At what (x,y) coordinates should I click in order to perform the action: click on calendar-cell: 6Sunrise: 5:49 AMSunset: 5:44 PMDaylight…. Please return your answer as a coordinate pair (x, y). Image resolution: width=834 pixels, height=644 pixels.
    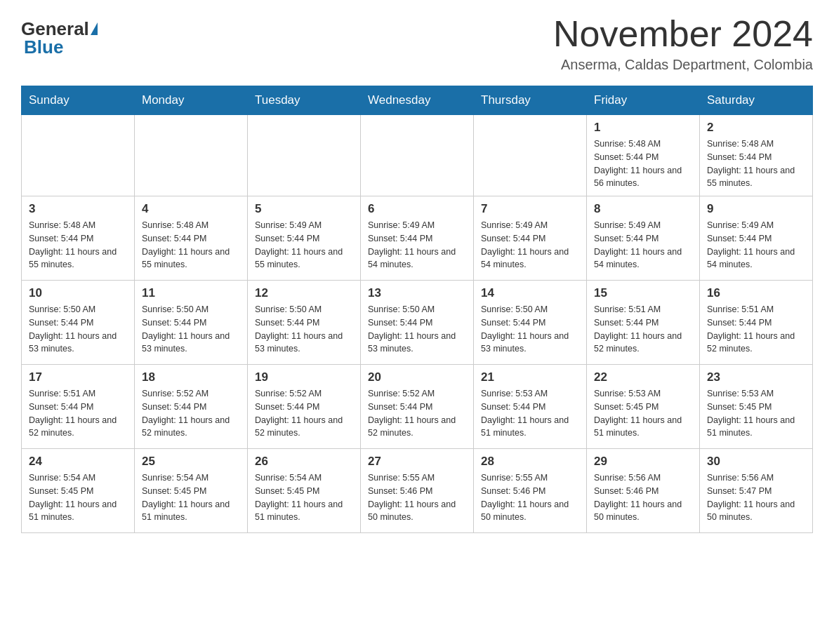
    Looking at the image, I should click on (417, 239).